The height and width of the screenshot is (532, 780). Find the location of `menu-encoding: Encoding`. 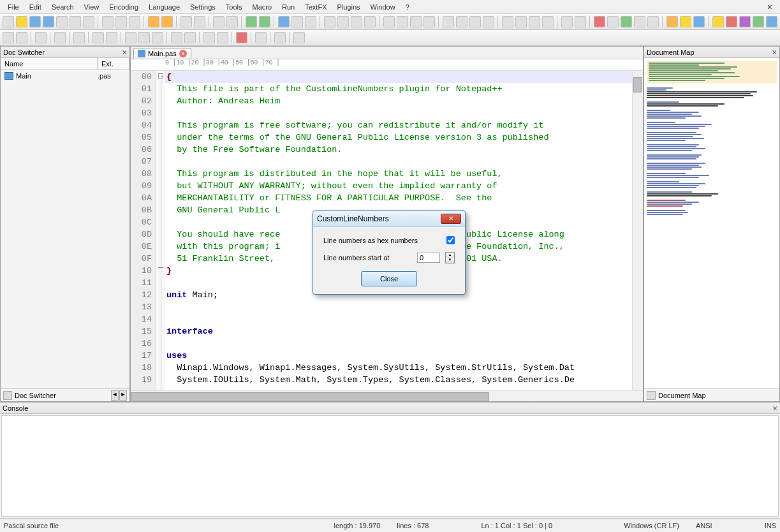

menu-encoding: Encoding is located at coordinates (124, 7).